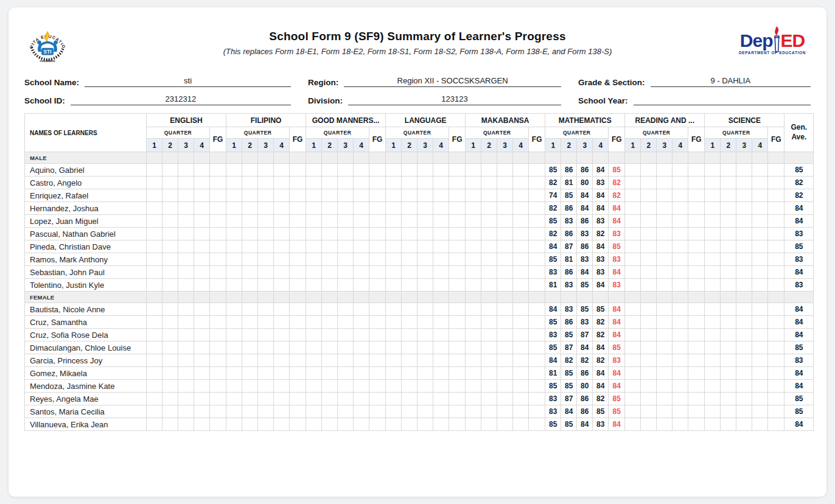 The image size is (835, 504). Describe the element at coordinates (665, 121) in the screenshot. I see `subject-header-7: READING AND ...` at that location.